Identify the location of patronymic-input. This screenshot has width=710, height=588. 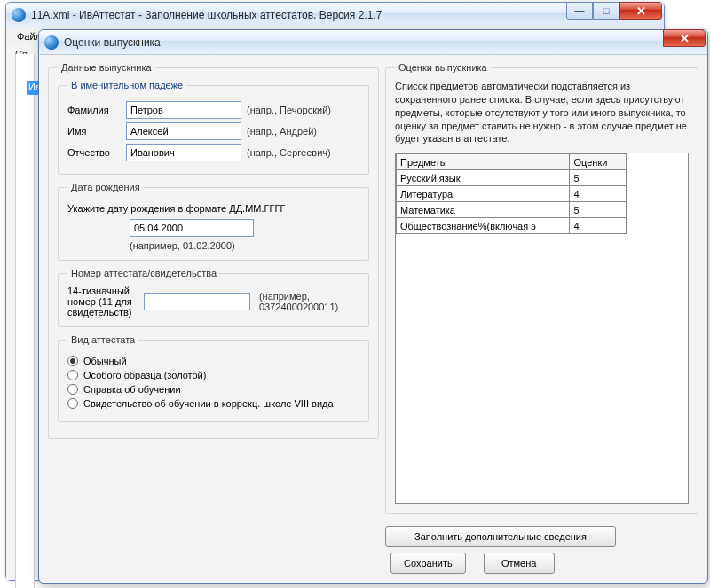
(184, 153).